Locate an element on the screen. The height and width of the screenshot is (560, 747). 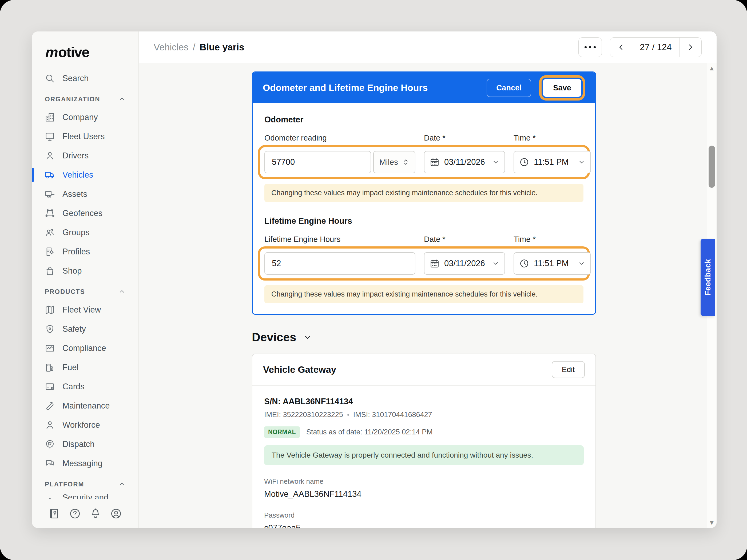
sidebar-nav: SearchORGANIZATIONCompanyFleet UsersDriv… is located at coordinates (85, 282).